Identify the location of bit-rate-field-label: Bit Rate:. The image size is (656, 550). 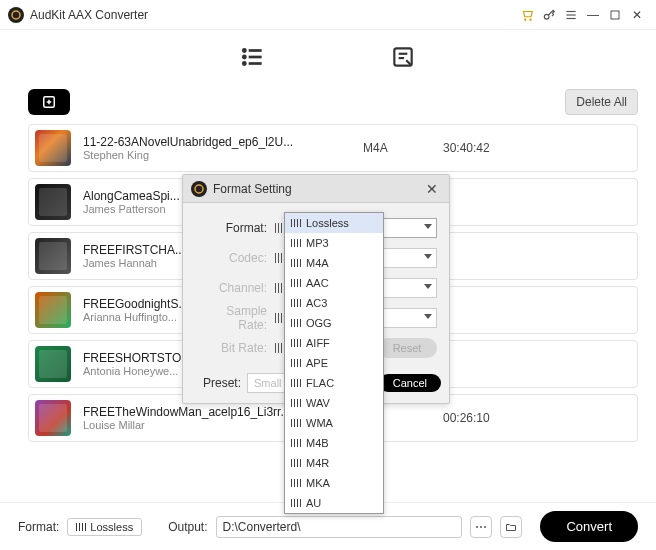
(235, 348).